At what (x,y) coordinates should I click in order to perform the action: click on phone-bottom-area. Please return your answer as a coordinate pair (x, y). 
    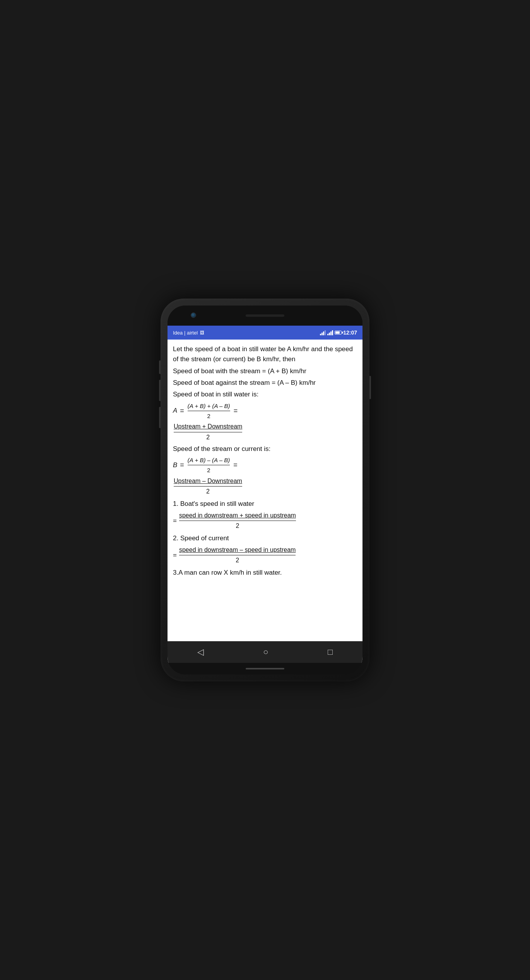
    Looking at the image, I should click on (265, 669).